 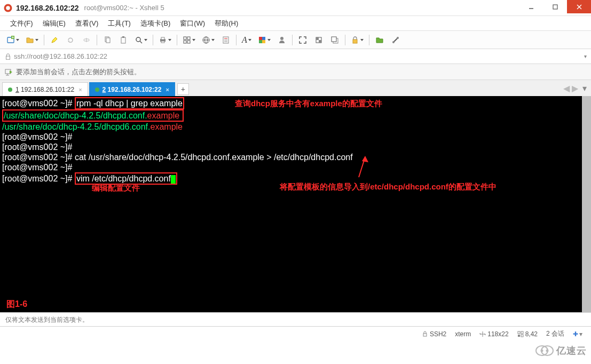 What do you see at coordinates (531, 6) in the screenshot?
I see `minimize-button` at bounding box center [531, 6].